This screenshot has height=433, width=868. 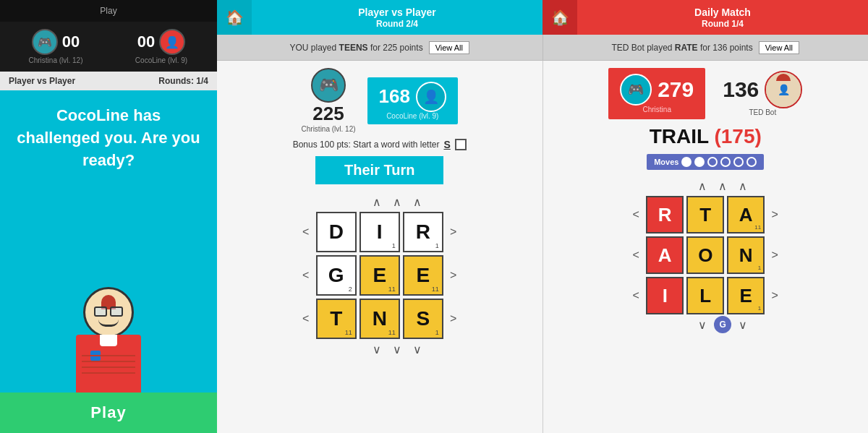 What do you see at coordinates (109, 46) in the screenshot?
I see `left-scores: 🎮 00 Christina (lvl. 12) 00 👤 CocoLine (…` at bounding box center [109, 46].